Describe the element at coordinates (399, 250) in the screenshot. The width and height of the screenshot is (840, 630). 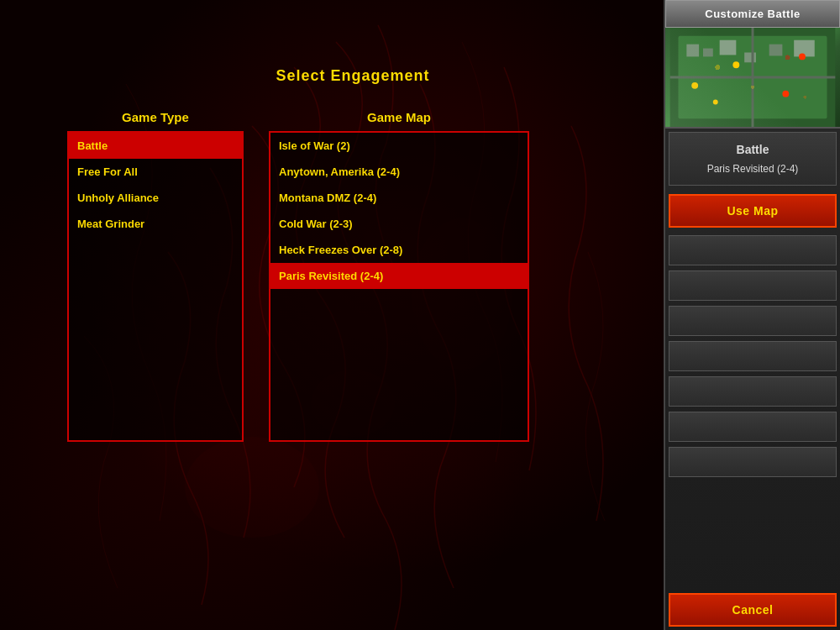
I see `game-map-item-4: Heck Freezes Over (2-8)` at that location.